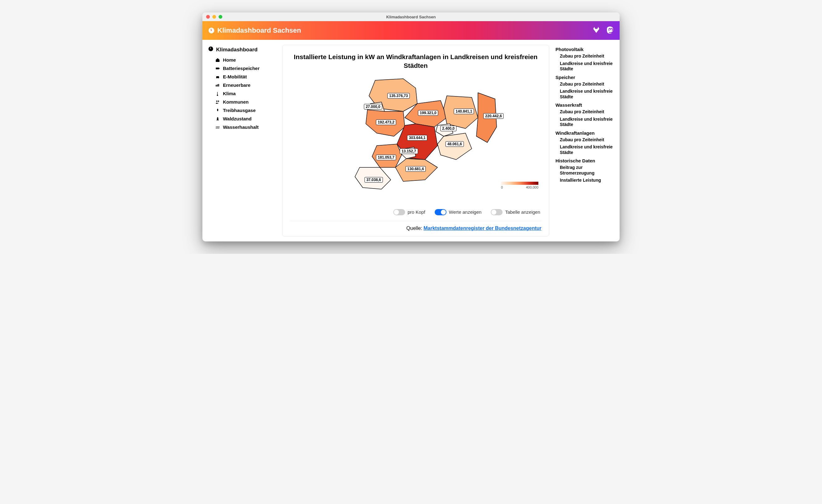  Describe the element at coordinates (448, 129) in the screenshot. I see `map-value-label: 2.400,0` at that location.